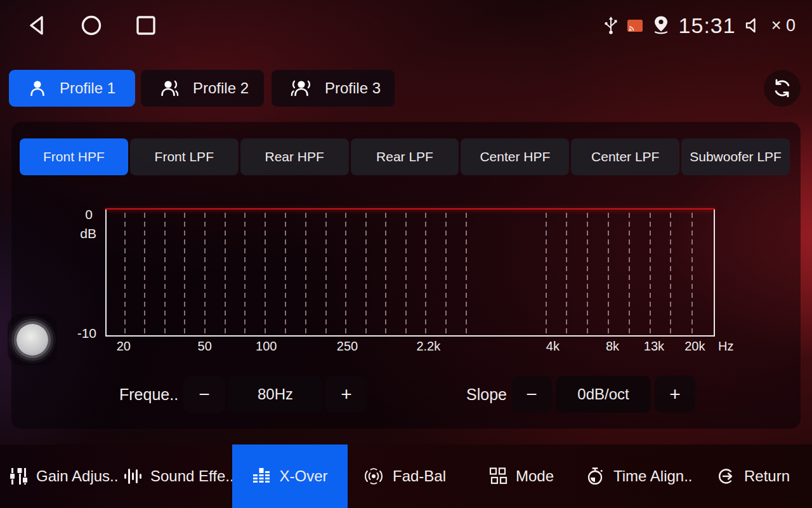 The image size is (812, 508). I want to click on x-axis-unit: Hz, so click(726, 347).